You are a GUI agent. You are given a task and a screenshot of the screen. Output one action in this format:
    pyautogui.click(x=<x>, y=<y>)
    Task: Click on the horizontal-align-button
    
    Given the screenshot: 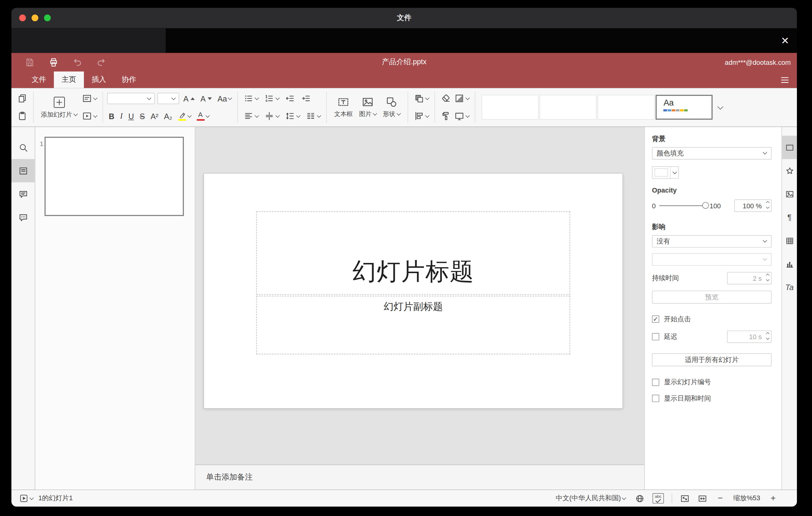 What is the action you would take?
    pyautogui.click(x=251, y=116)
    